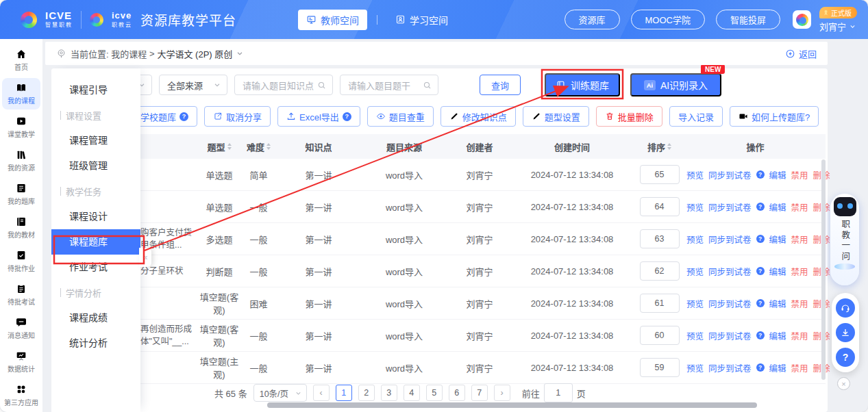  What do you see at coordinates (660, 368) in the screenshot?
I see `order-input: 59` at bounding box center [660, 368].